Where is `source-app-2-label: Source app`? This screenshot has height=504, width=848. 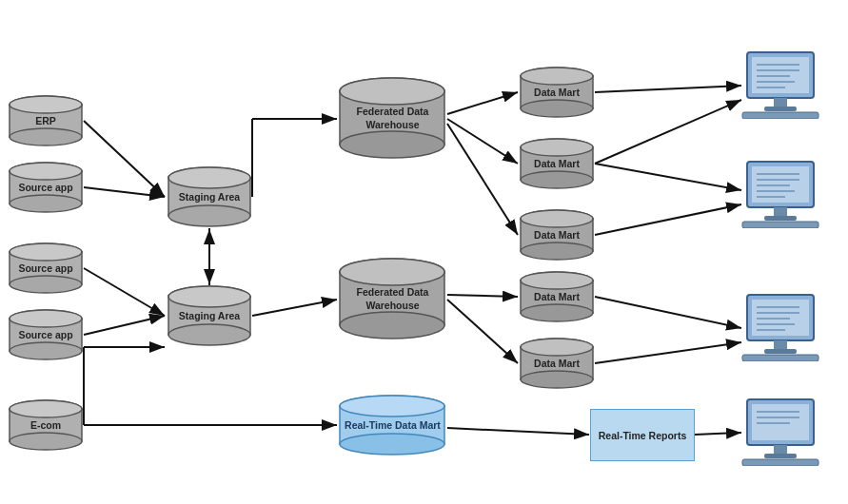
source-app-2-label: Source app is located at coordinates (46, 269).